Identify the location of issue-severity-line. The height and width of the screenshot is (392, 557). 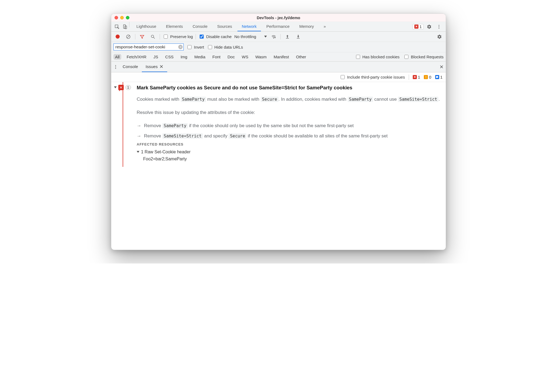
(123, 124).